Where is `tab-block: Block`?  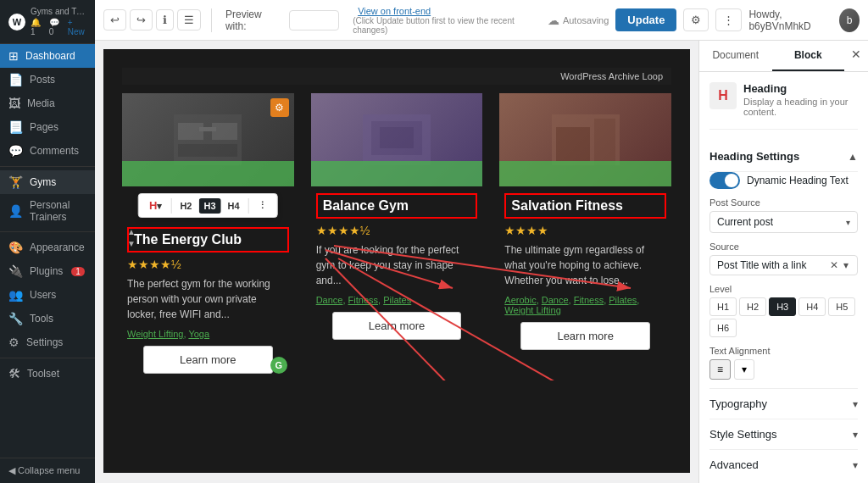 tab-block: Block is located at coordinates (809, 56).